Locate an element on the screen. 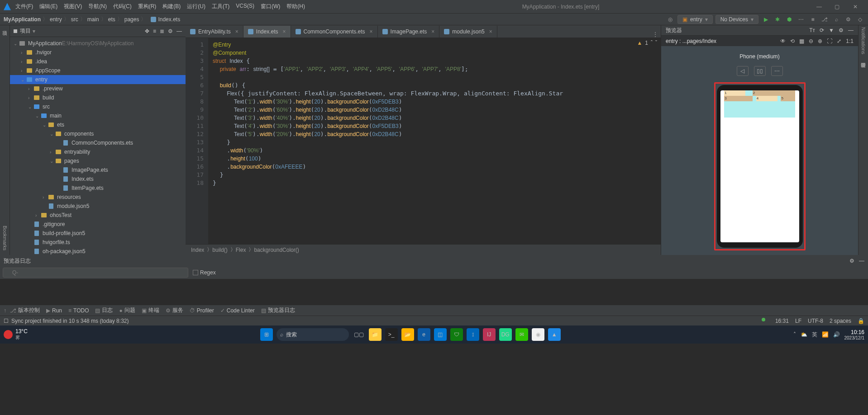 The image size is (868, 415). zoom-out-icon: ⊖ is located at coordinates (811, 41).